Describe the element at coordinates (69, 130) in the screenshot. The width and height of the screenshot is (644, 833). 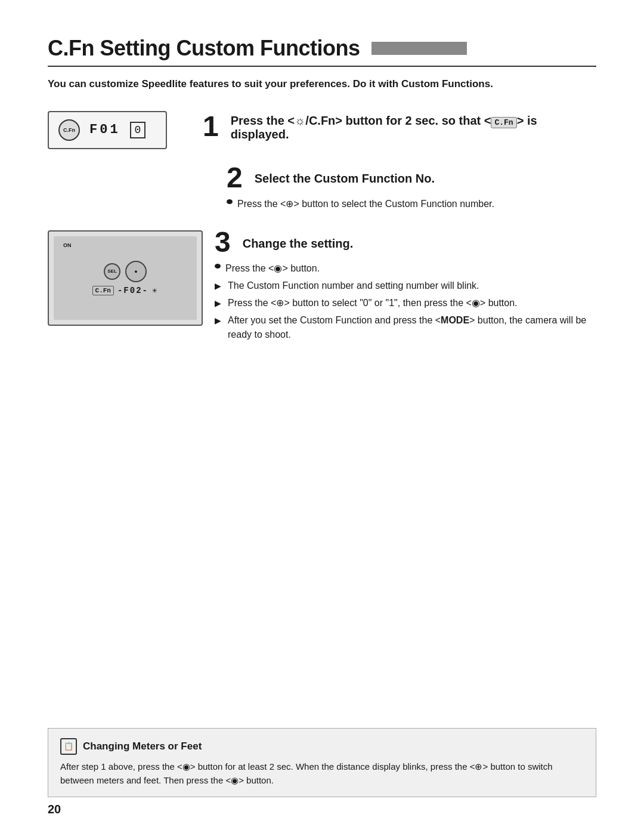
I see `cfn-button-icon: C.Fn` at that location.